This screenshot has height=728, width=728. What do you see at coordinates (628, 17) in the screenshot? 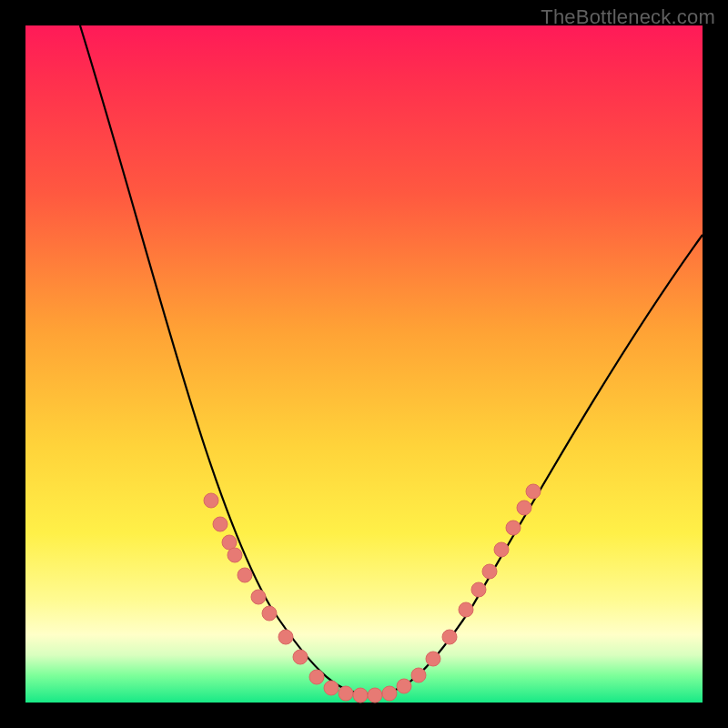
I see `watermark-text: TheBottleneck.com` at bounding box center [628, 17].